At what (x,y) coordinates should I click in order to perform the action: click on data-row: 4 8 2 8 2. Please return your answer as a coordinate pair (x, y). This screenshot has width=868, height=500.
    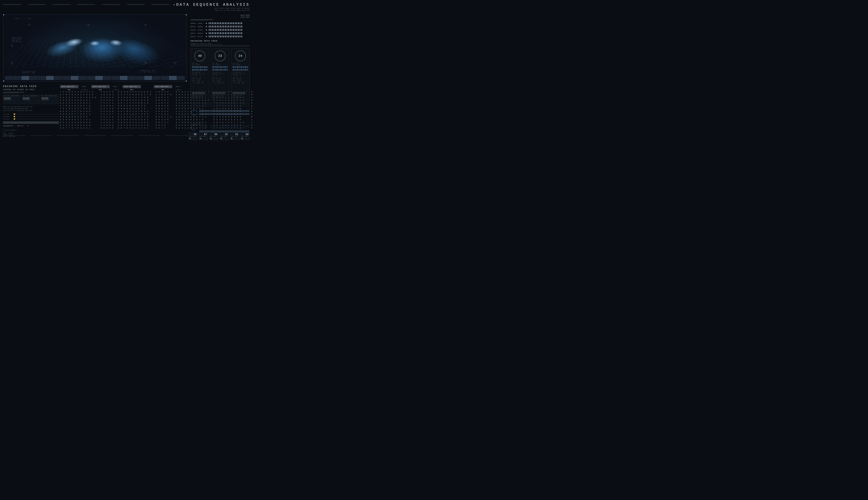
    Looking at the image, I should click on (107, 95).